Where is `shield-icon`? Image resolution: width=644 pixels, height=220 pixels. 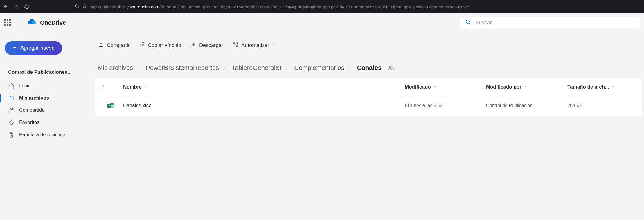 shield-icon is located at coordinates (77, 7).